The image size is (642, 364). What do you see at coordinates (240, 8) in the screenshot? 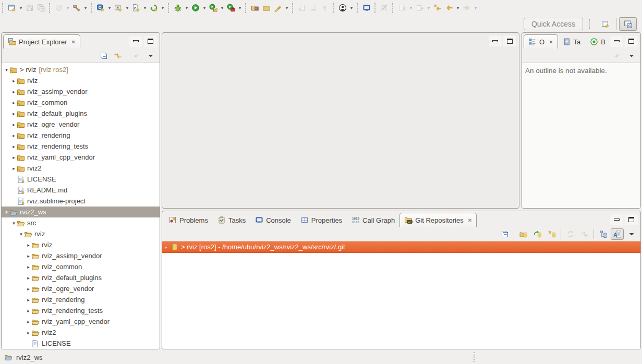
I see `profile-dropdown: ▾` at bounding box center [240, 8].